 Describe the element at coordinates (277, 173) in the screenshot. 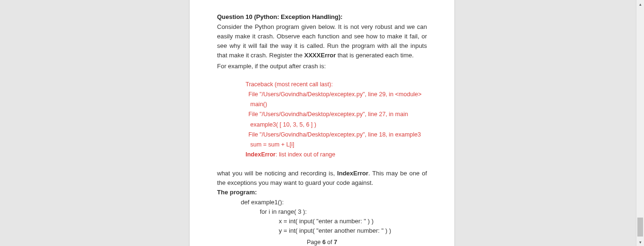

I see `after-text-a: what you will be noticing and recording …` at that location.